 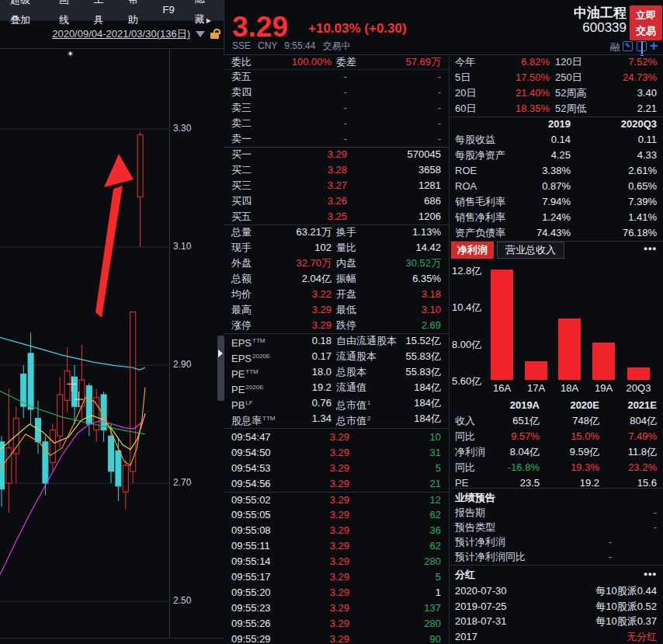 What do you see at coordinates (556, 155) in the screenshot?
I see `financial-row: 每股净资产4.254.33` at bounding box center [556, 155].